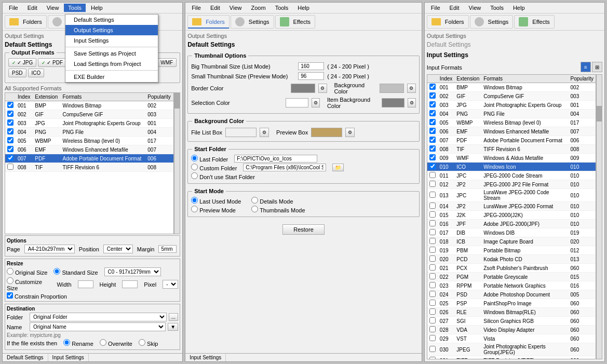 This screenshot has height=364, width=607. I want to click on table-row: 007 PDF Adobe Portable Document Format 0…, so click(511, 140).